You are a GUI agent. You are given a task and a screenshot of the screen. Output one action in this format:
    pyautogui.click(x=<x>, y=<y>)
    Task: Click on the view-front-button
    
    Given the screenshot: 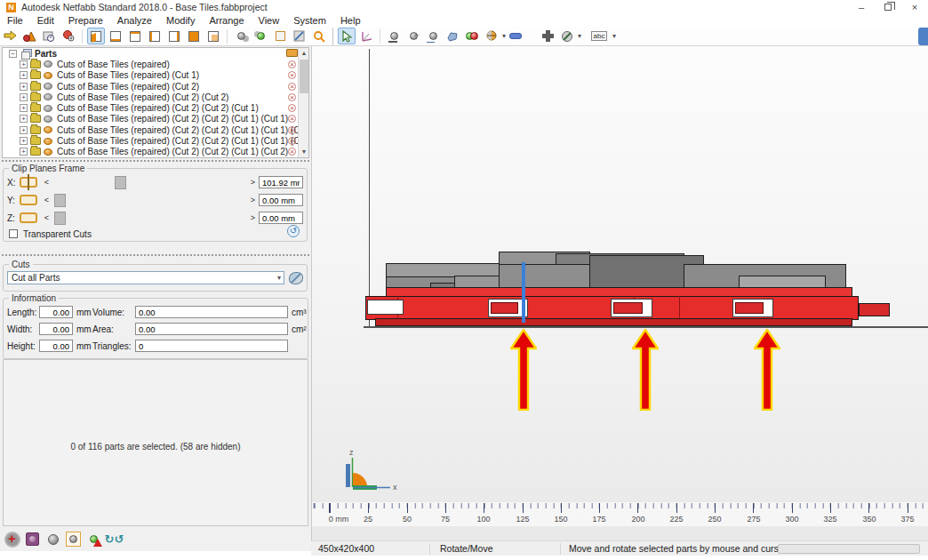 What is the action you would take?
    pyautogui.click(x=116, y=36)
    